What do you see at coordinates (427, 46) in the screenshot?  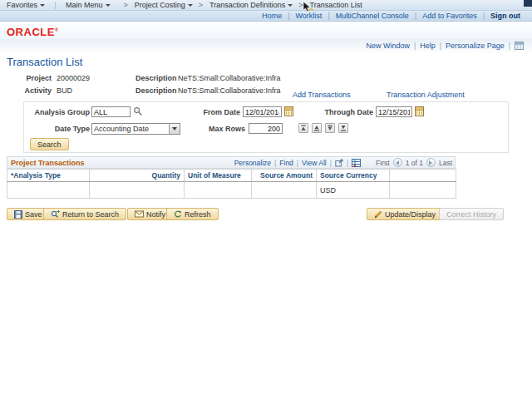 I see `help-link: Help` at bounding box center [427, 46].